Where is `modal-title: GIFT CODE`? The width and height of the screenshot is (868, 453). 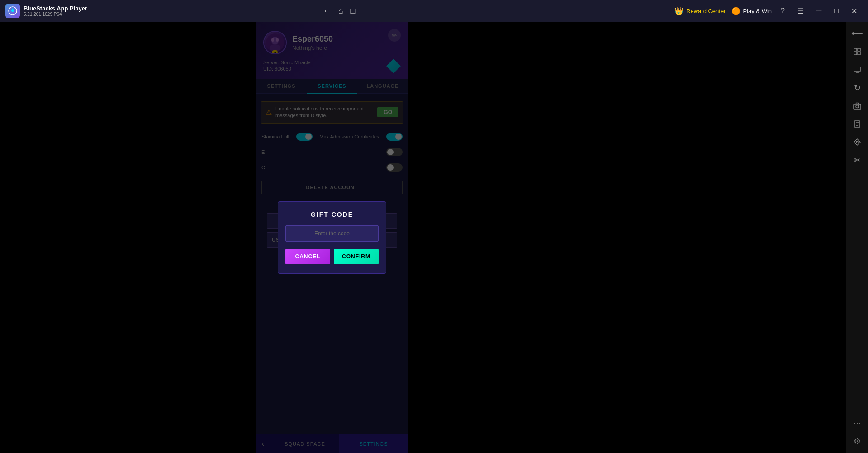
modal-title: GIFT CODE is located at coordinates (332, 215).